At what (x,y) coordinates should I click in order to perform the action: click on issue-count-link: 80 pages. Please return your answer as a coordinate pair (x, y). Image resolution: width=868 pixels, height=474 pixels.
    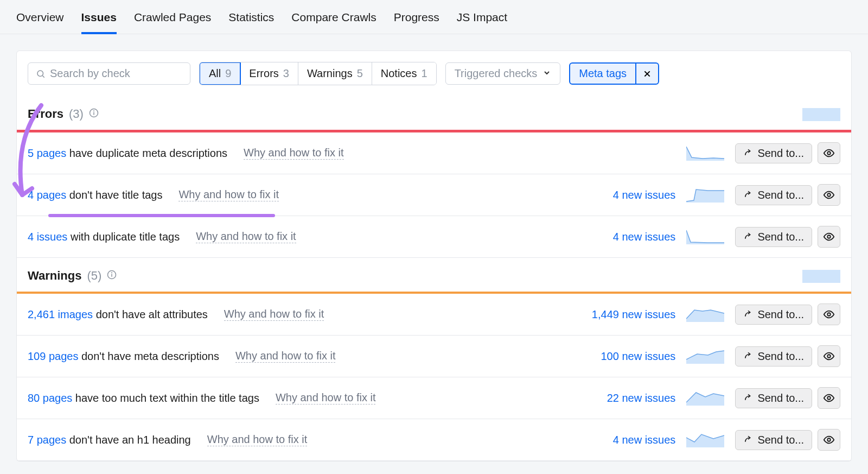
    Looking at the image, I should click on (50, 398).